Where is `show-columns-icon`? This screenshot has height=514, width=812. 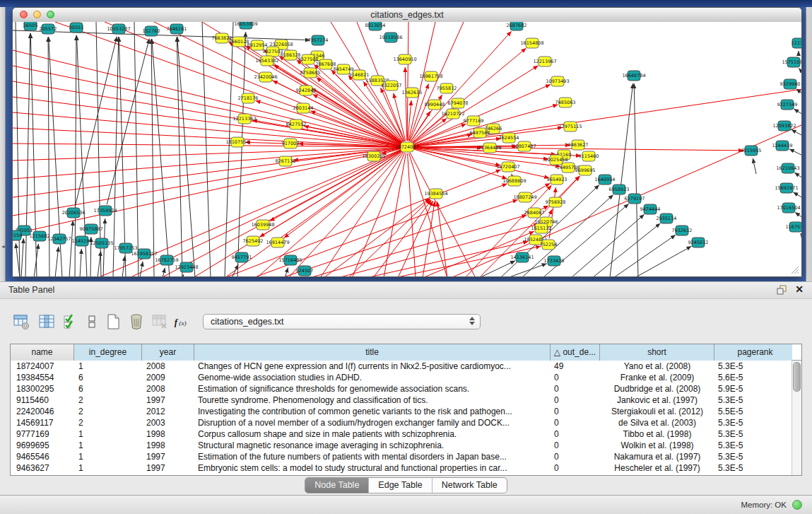
show-columns-icon is located at coordinates (47, 322).